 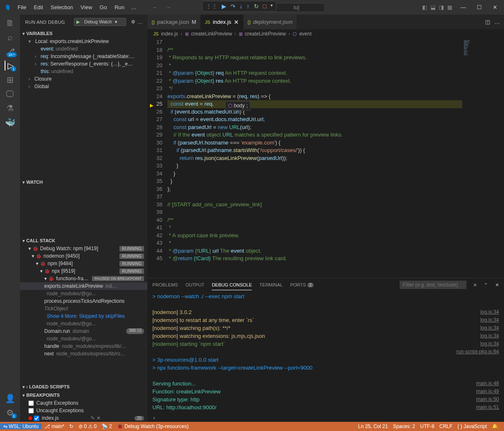 I want to click on nav-forward-icon: →, so click(x=168, y=8).